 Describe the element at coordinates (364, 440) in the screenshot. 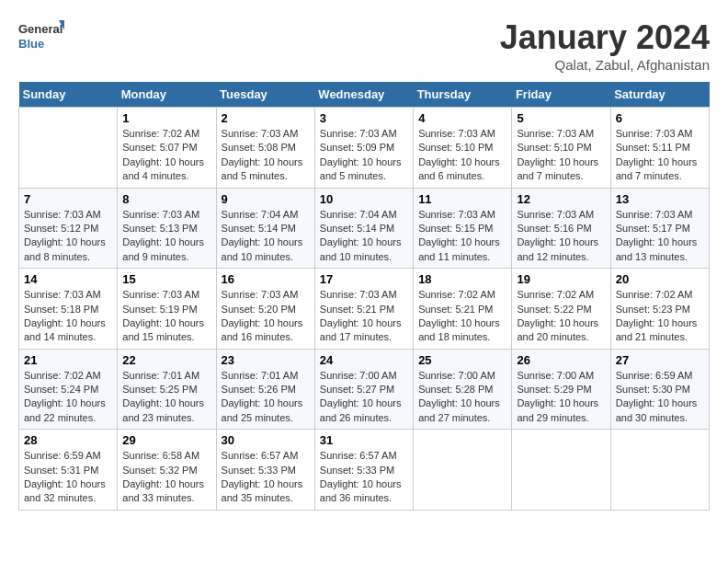

I see `day-number: 31` at that location.